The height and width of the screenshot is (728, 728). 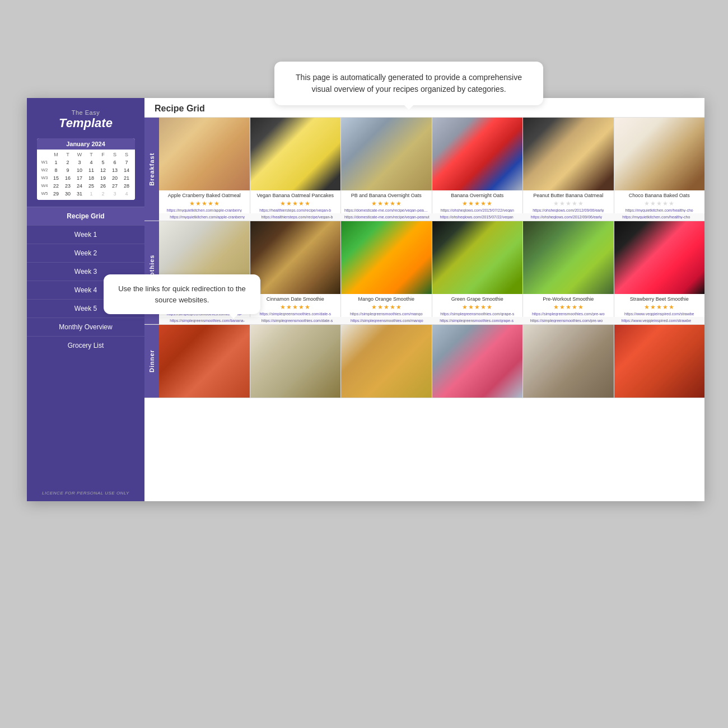 I want to click on recipe-cell-0-2: PB and Banana Overnight Oats ★★★★★ https…, so click(x=386, y=166).